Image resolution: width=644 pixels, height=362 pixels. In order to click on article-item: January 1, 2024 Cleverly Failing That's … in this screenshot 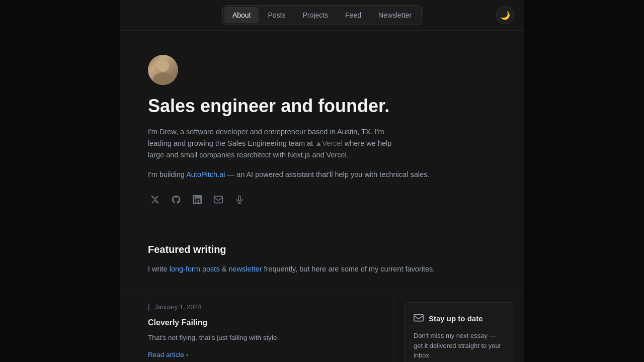, I will do `click(257, 326)`.